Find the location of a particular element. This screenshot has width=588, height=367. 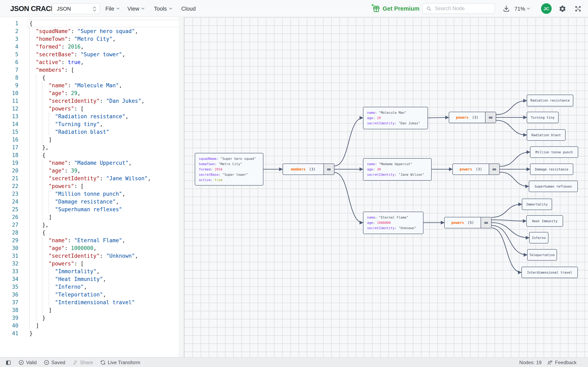

editor-scrollbar is located at coordinates (181, 187).